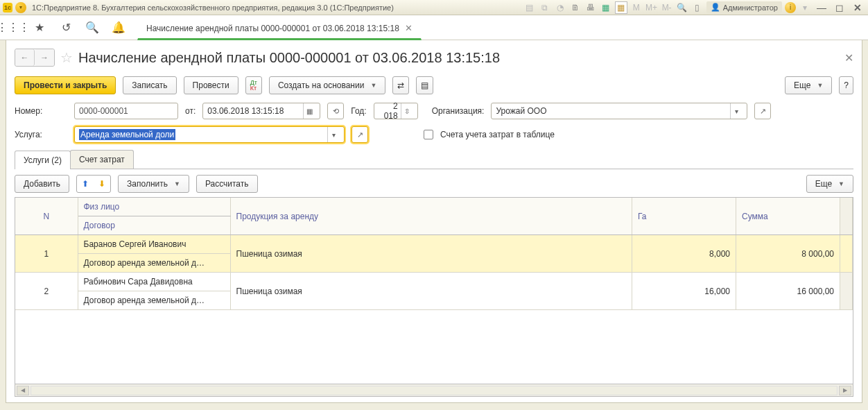  What do you see at coordinates (104, 111) in the screenshot?
I see `number-value: 0000-000001` at bounding box center [104, 111].